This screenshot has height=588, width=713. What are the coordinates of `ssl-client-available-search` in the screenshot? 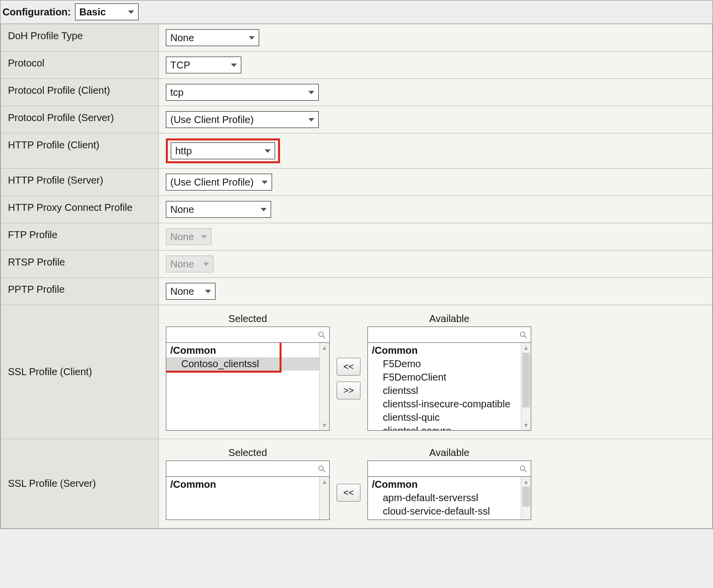 It's located at (449, 334).